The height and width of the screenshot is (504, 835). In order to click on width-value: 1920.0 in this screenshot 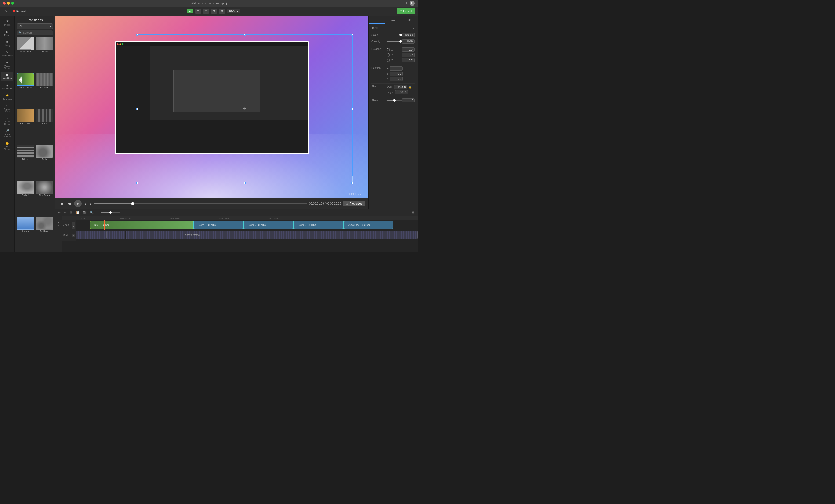, I will do `click(401, 87)`.